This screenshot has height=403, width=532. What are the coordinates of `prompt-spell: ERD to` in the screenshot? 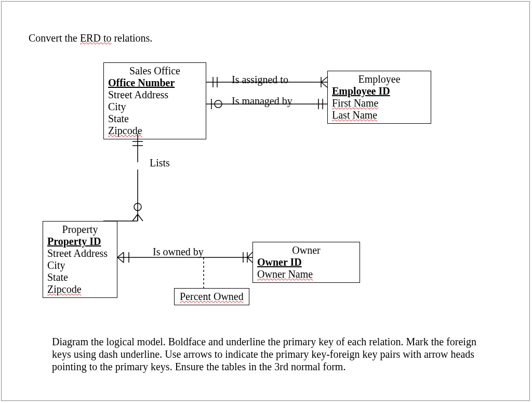 It's located at (96, 38).